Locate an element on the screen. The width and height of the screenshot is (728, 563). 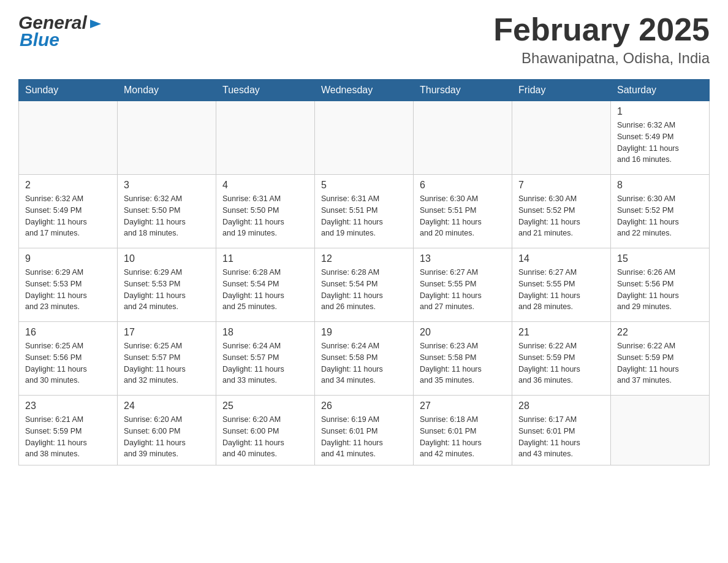
day-number: 12 is located at coordinates (364, 259).